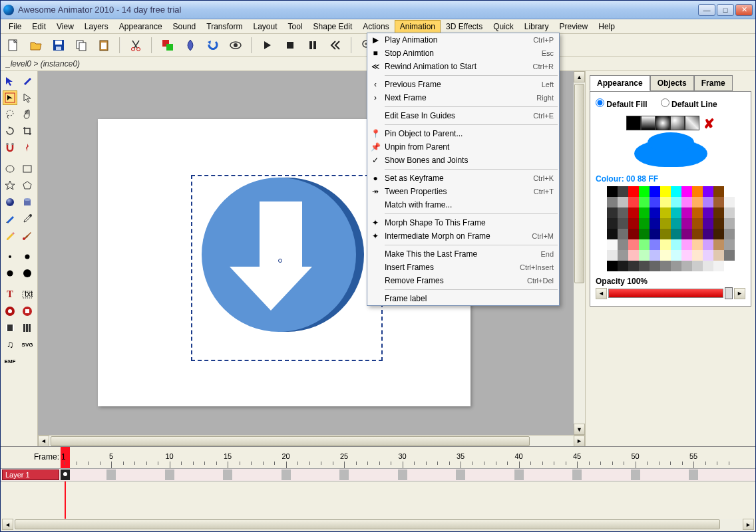 The width and height of the screenshot is (756, 532). Describe the element at coordinates (268, 45) in the screenshot. I see `play-button` at that location.